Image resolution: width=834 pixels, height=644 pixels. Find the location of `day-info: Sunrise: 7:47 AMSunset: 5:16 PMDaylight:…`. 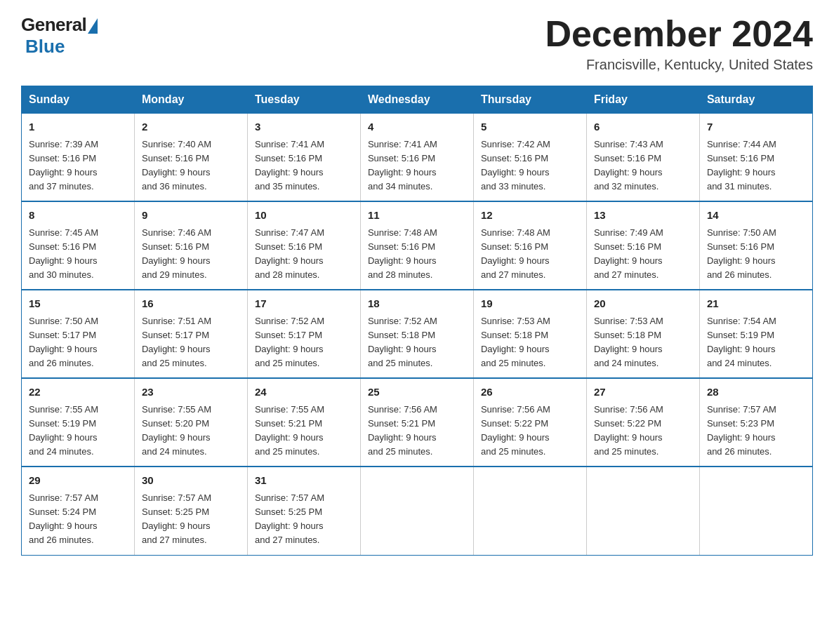

day-info: Sunrise: 7:47 AMSunset: 5:16 PMDaylight:… is located at coordinates (289, 254).